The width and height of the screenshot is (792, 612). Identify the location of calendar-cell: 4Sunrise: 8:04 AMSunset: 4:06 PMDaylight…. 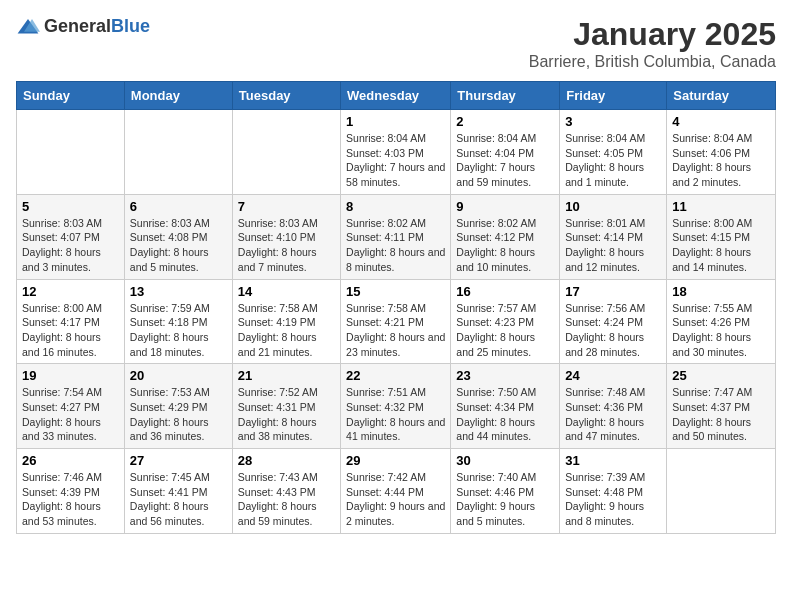
(722, 152).